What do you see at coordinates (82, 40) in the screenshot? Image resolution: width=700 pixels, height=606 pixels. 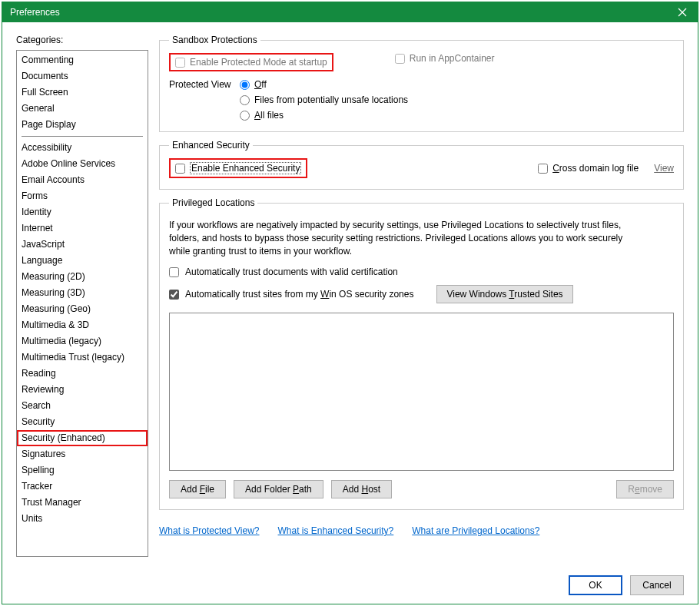 I see `categories-label: Categories:` at bounding box center [82, 40].